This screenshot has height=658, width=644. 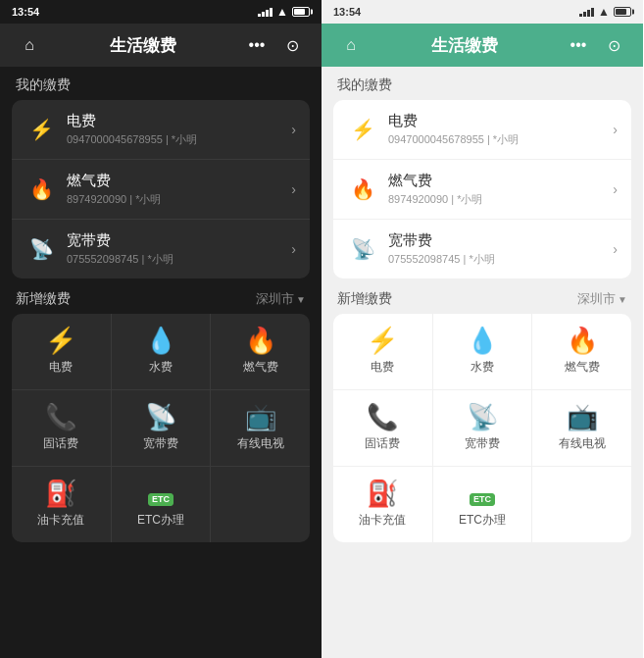 I want to click on light-grid-broadband: 📡 宽带费, so click(x=482, y=428).